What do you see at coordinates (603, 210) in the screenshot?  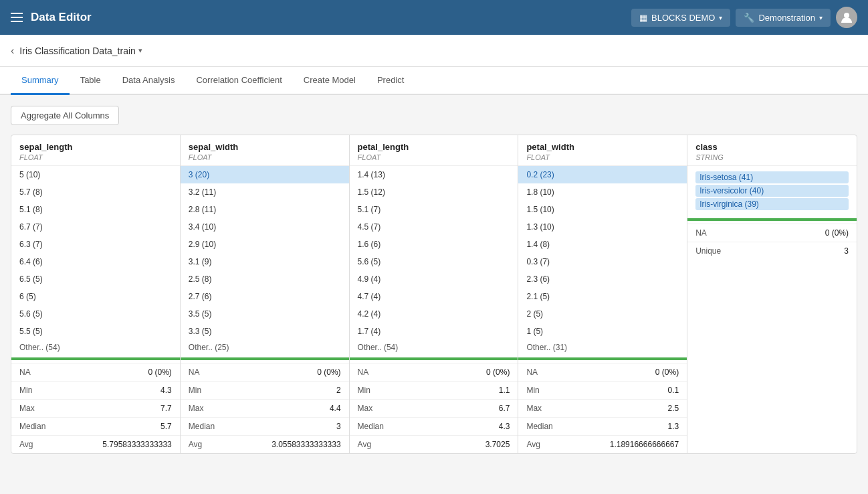 I see `col-value-row: 1.5 (10)` at bounding box center [603, 210].